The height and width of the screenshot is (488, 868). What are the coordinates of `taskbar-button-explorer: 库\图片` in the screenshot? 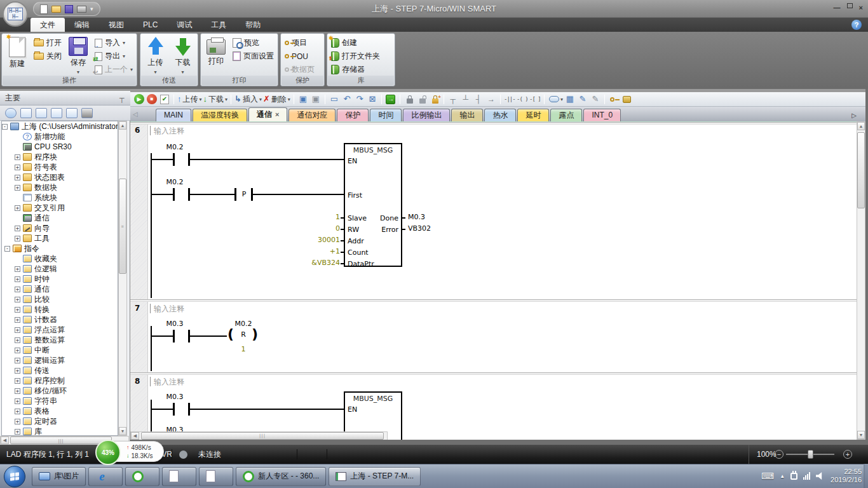 It's located at (58, 477).